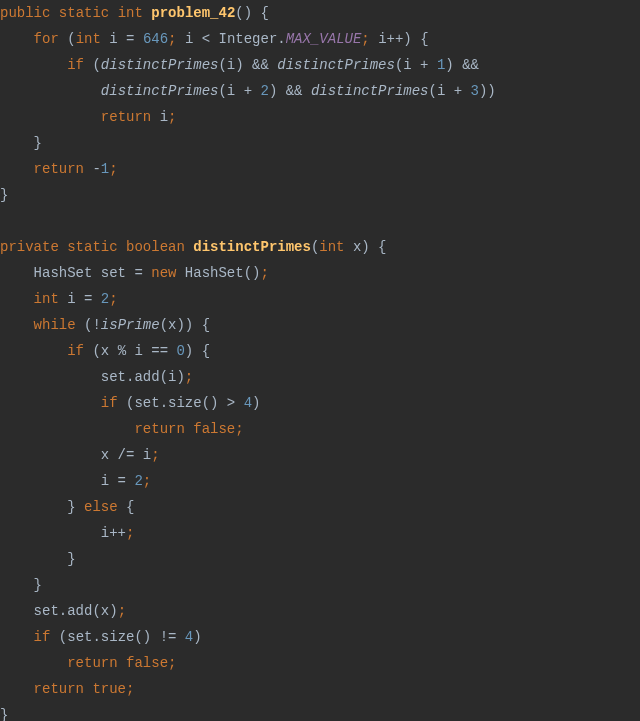 The image size is (640, 721). What do you see at coordinates (92, 377) in the screenshot?
I see `code-token: set.add(i)` at bounding box center [92, 377].